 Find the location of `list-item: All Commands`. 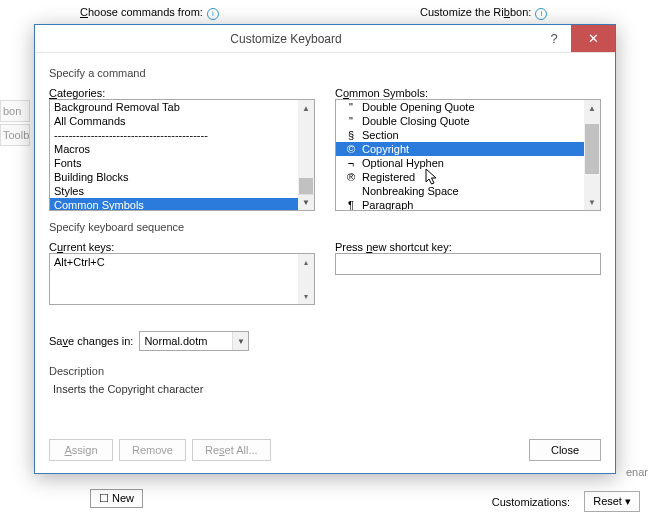

list-item: All Commands is located at coordinates (174, 121).